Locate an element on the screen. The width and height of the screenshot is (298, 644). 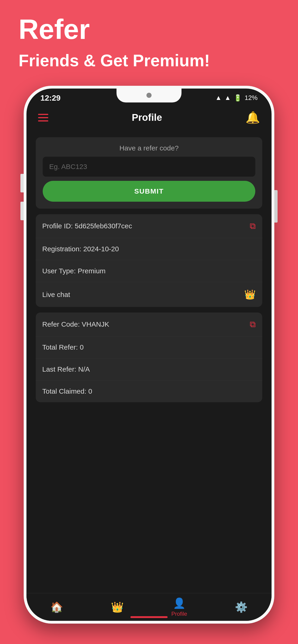
nav-crown: 👑 is located at coordinates (117, 607).